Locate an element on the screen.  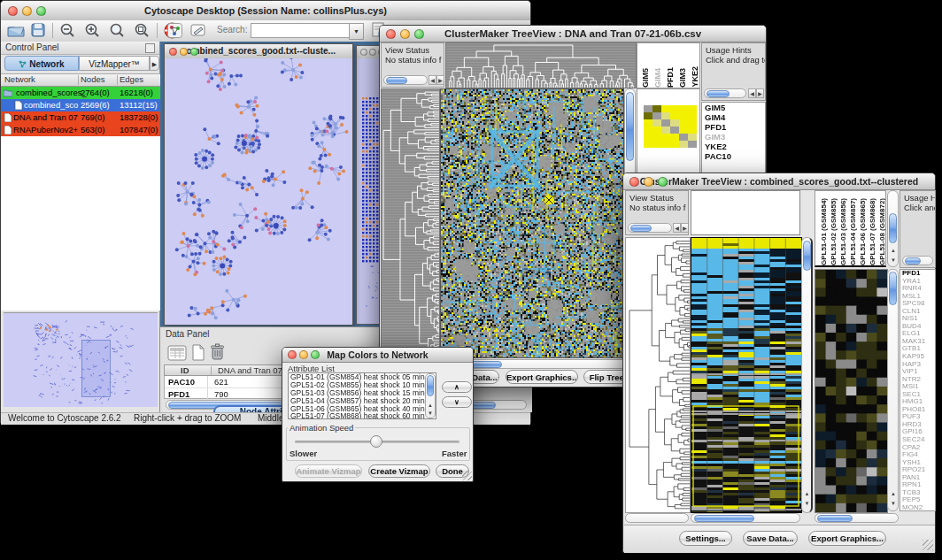
tv2-dendro-hscrollbar is located at coordinates (657, 518).